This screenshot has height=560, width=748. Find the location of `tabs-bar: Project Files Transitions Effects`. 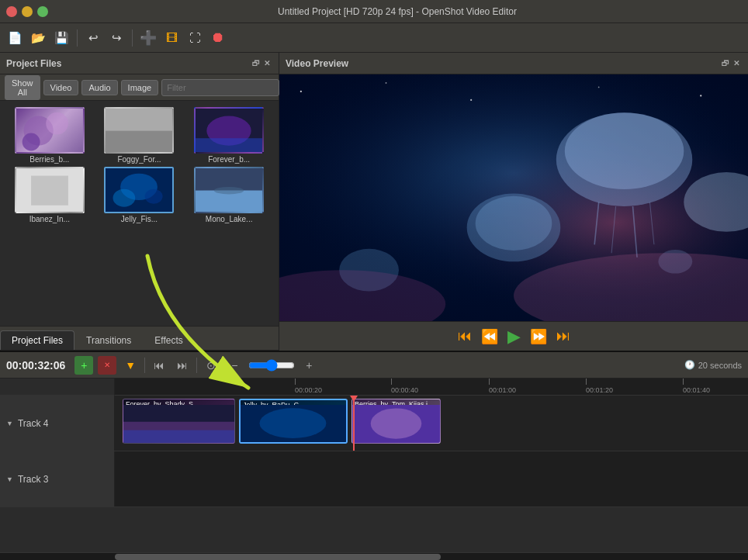

tabs-bar: Project Files Transitions Effects is located at coordinates (140, 338).